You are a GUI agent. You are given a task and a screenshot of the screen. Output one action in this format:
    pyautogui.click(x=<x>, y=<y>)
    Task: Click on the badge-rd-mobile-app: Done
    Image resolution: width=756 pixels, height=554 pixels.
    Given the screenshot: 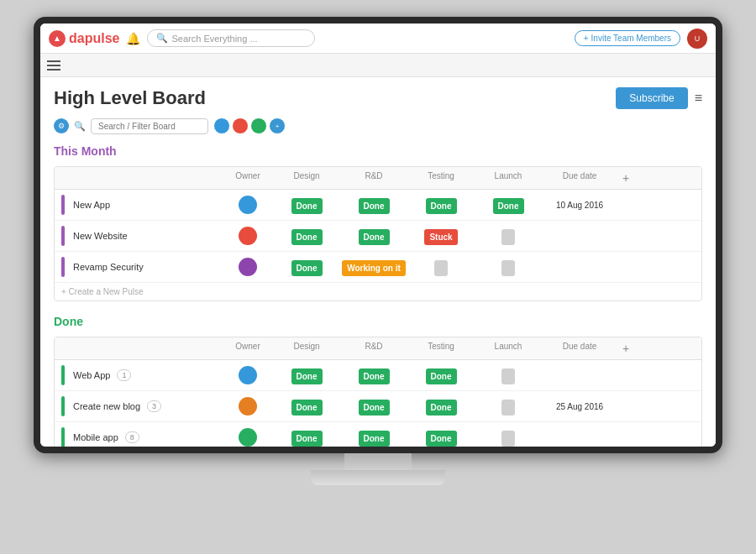 What is the action you would take?
    pyautogui.click(x=375, y=438)
    